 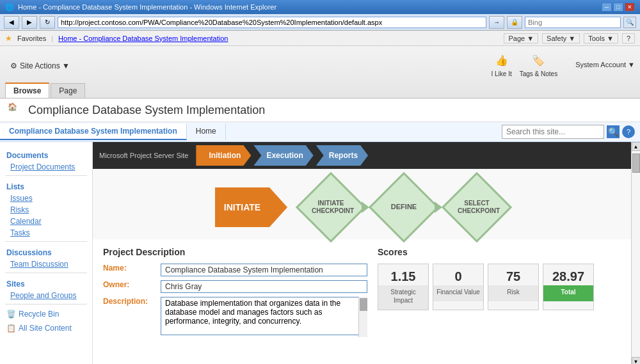 I want to click on process-step-execution: Execution, so click(x=283, y=155).